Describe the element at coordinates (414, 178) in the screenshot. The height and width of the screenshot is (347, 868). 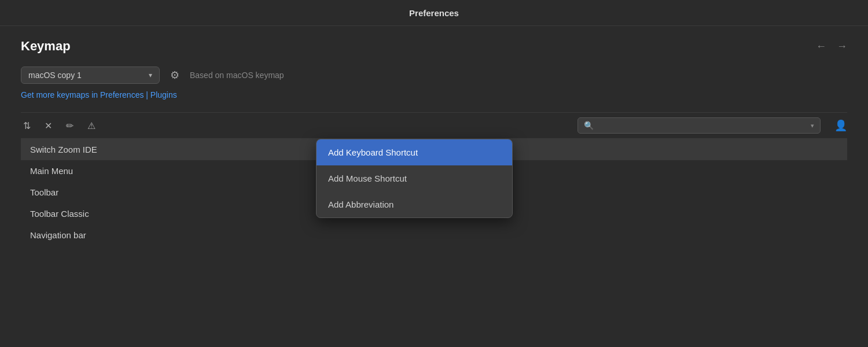
I see `dropdown-popup: Add Keyboard Shortcut Add Mouse Shortcut…` at that location.